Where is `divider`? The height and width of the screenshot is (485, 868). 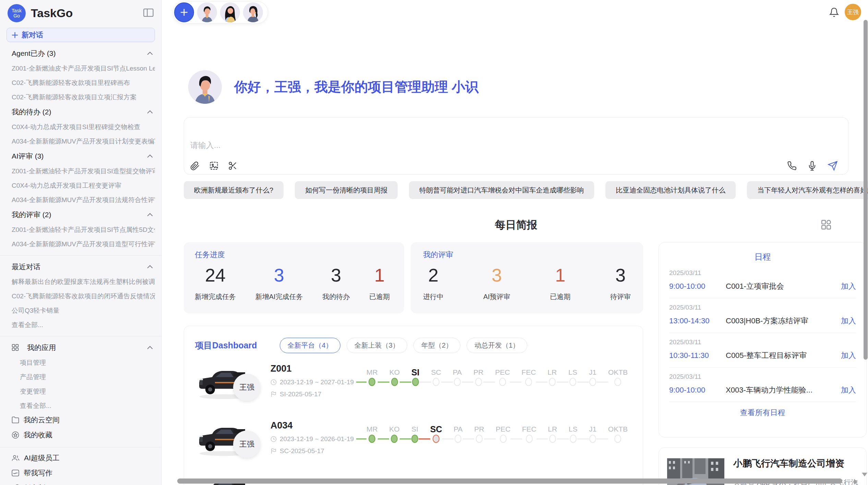 divider is located at coordinates (81, 256).